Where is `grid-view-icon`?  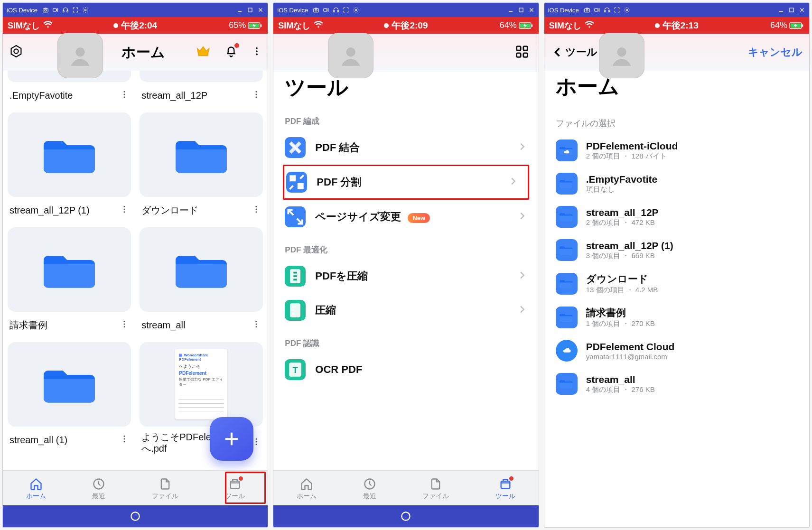 grid-view-icon is located at coordinates (522, 53).